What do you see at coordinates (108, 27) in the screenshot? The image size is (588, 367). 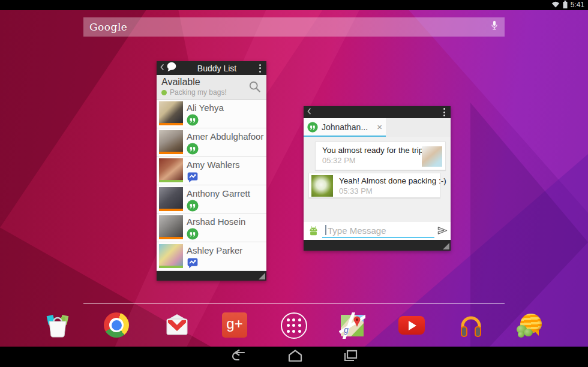 I see `google-logo: Google` at bounding box center [108, 27].